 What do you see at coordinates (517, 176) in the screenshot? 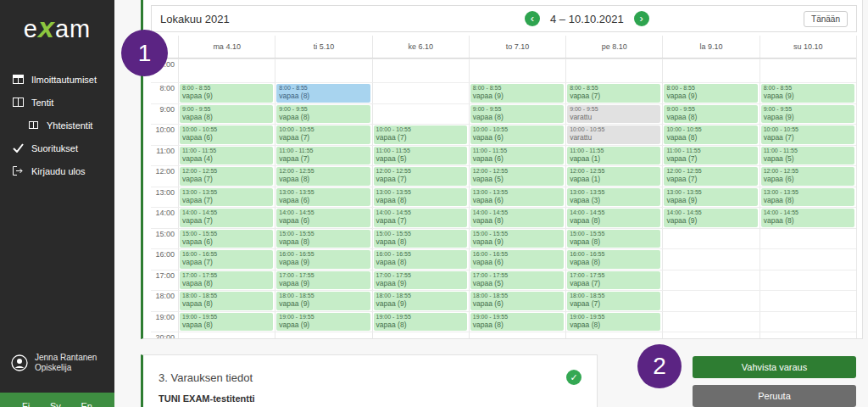
I see `slot-free: 12:00 - 12:55vapaa (5)` at bounding box center [517, 176].